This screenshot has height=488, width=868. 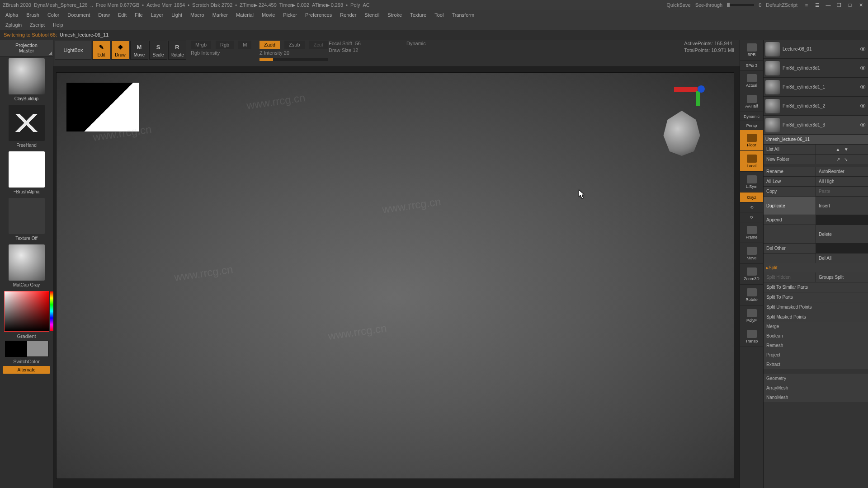 I want to click on paste-button: Paste, so click(x=842, y=192).